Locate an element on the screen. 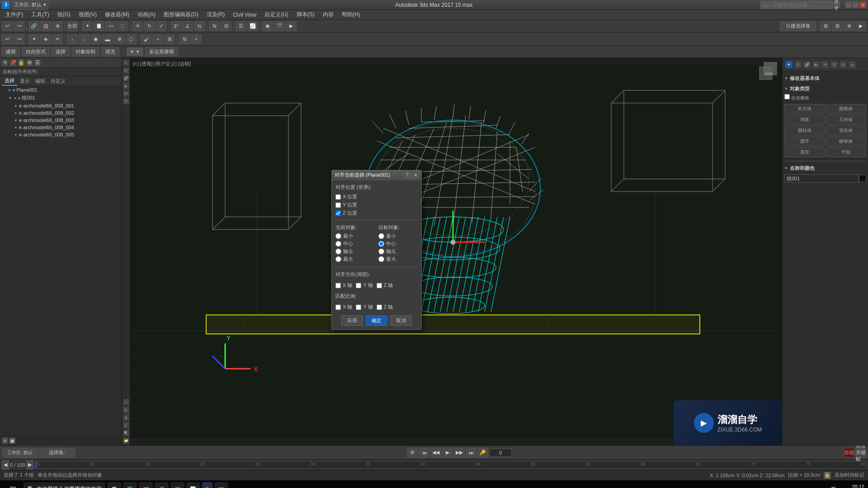 This screenshot has height=488, width=868. panel-icon2: ▣ is located at coordinates (12, 441).